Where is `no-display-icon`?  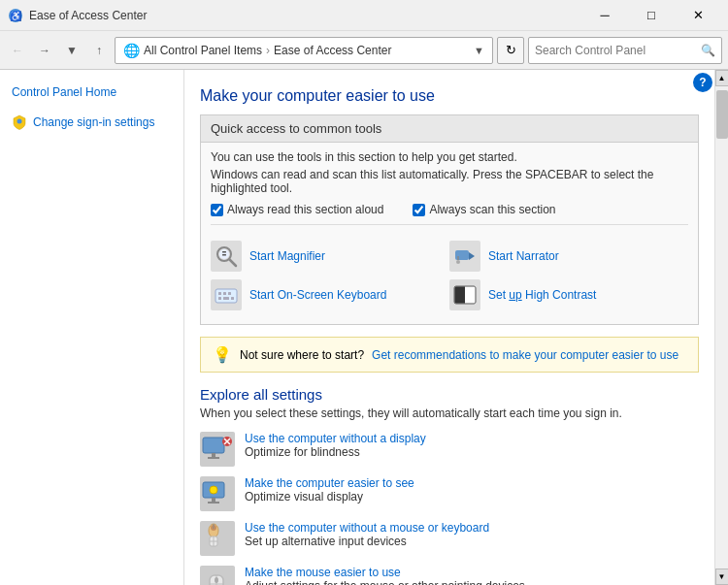
no-display-icon is located at coordinates (217, 449).